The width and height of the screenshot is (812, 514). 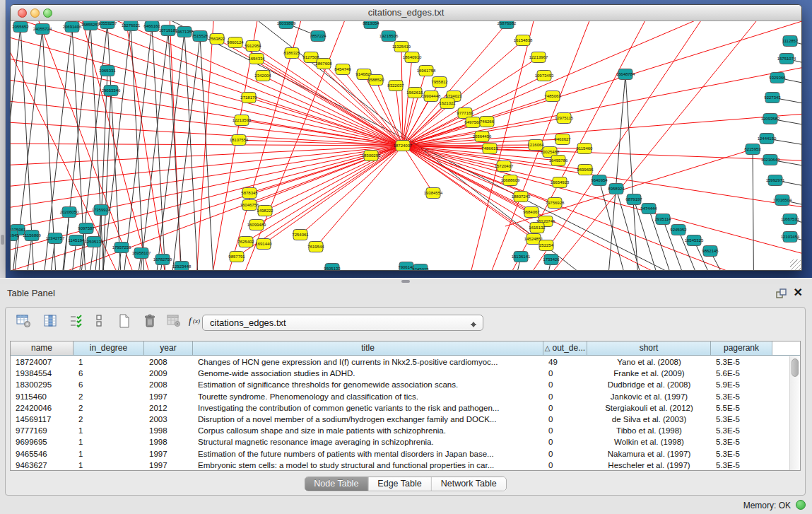 I want to click on graph-node: 15136141, so click(x=522, y=257).